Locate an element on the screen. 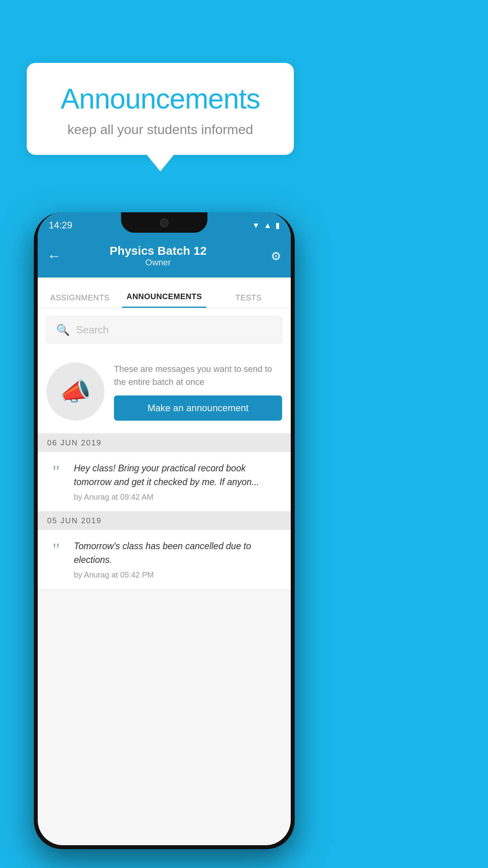 This screenshot has width=488, height=868. app-bar: ← Physics Batch 12 Owner ⚙ is located at coordinates (164, 256).